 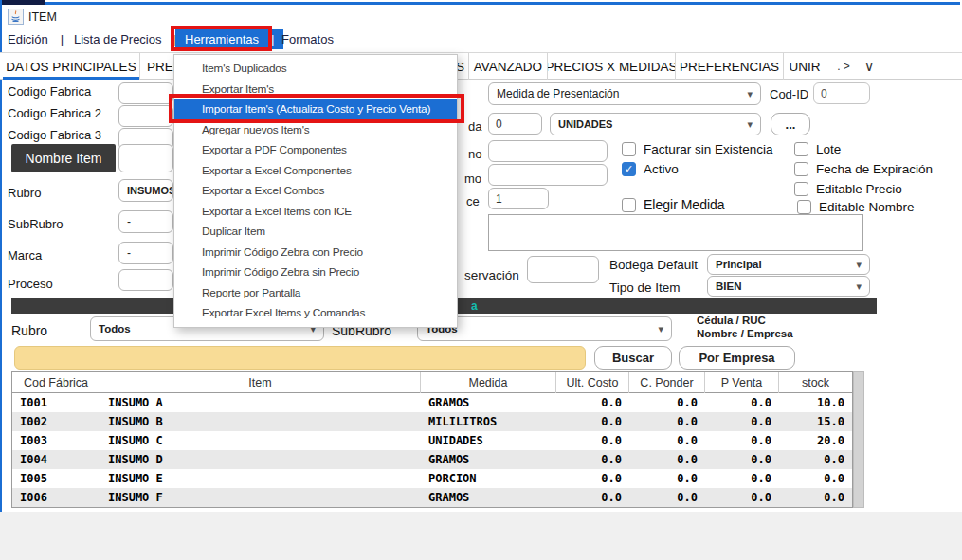 I want to click on buscar-button: Buscar, so click(x=633, y=358).